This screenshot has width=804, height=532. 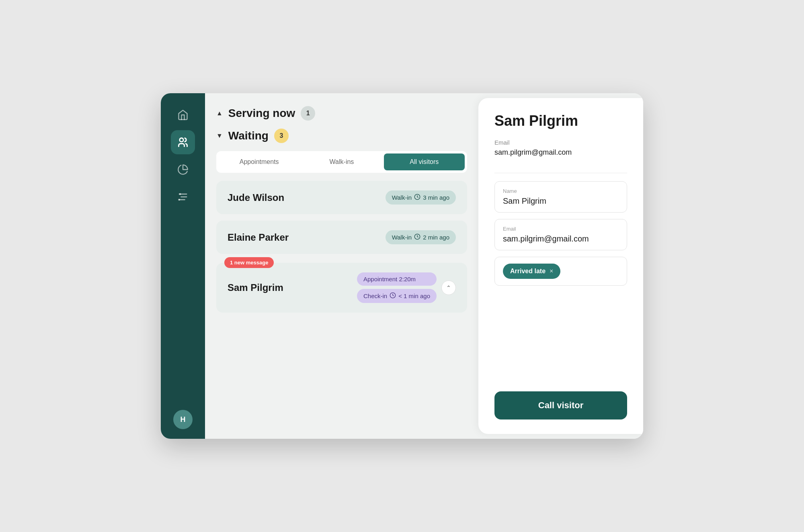 What do you see at coordinates (561, 271) in the screenshot?
I see `tags-field: Arrived late ×` at bounding box center [561, 271].